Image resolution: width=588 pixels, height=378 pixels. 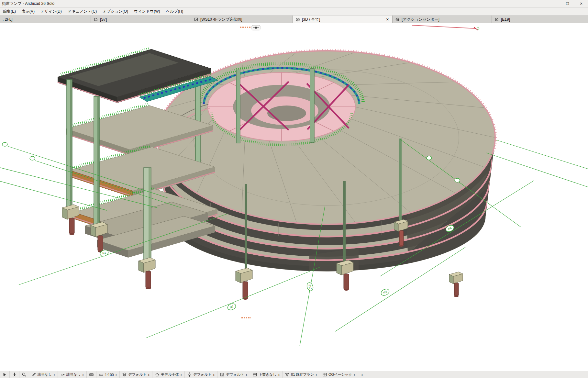 What do you see at coordinates (266, 375) in the screenshot?
I see `graphic-override-dropdown: 上書きなし ▸` at bounding box center [266, 375].